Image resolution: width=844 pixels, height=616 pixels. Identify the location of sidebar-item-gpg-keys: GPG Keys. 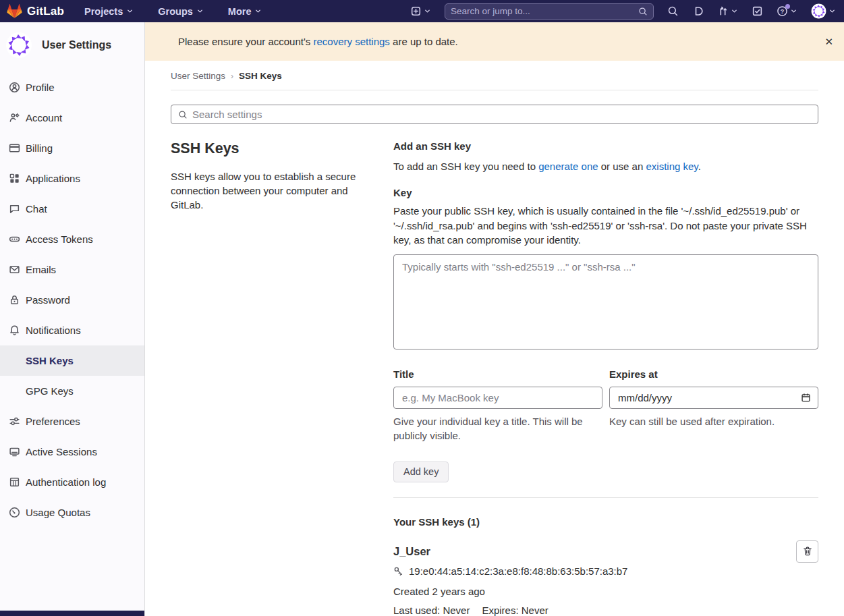
(72, 391).